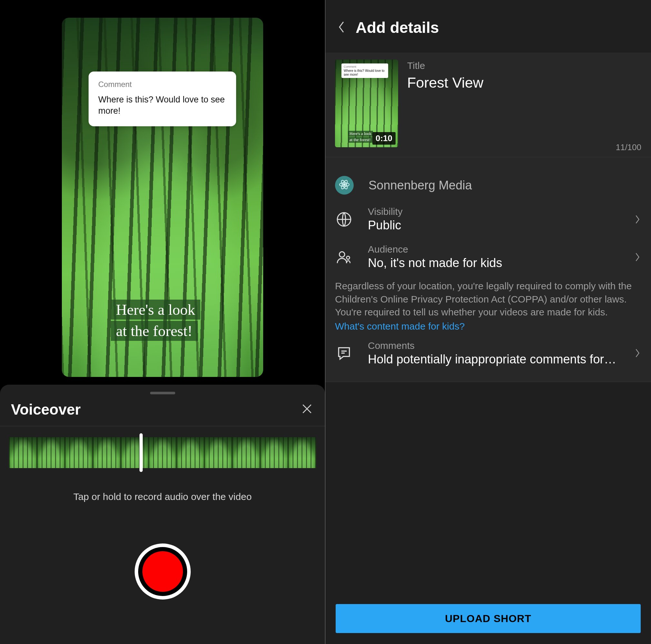  What do you see at coordinates (505, 185) in the screenshot?
I see `channel-name: Sonnenberg Media` at bounding box center [505, 185].